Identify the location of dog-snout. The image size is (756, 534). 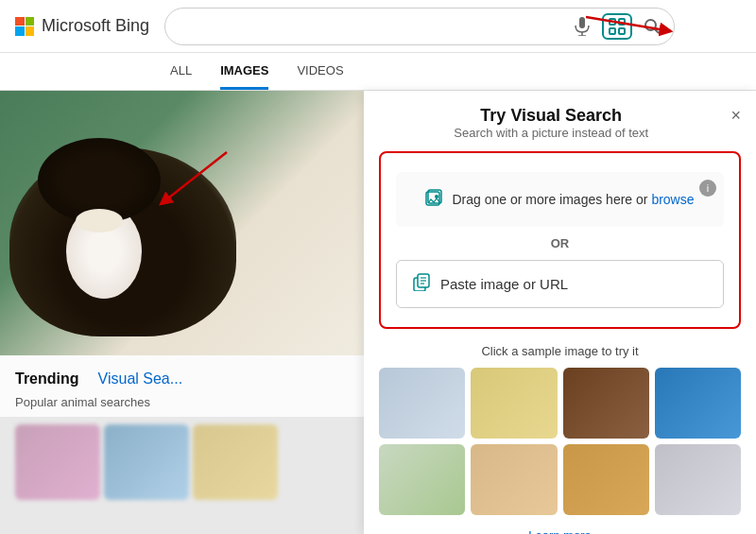
(99, 221).